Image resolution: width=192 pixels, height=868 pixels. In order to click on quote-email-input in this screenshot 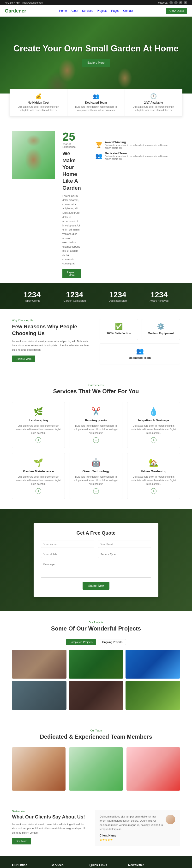, I will do `click(124, 544)`.